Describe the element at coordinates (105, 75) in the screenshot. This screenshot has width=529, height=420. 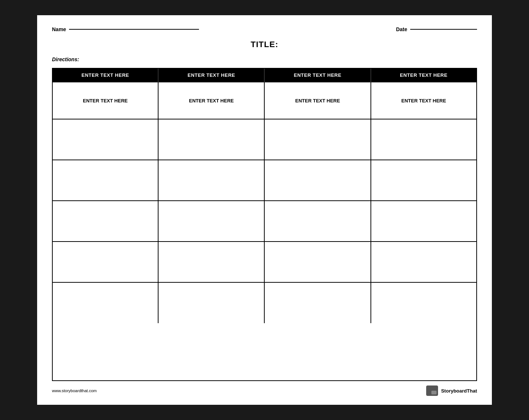
I see `col-header-1: ENTER TEXT HERE` at that location.